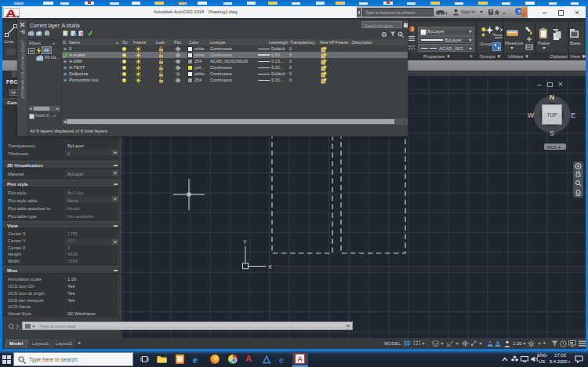 Image resolution: width=588 pixels, height=367 pixels. What do you see at coordinates (270, 267) in the screenshot?
I see `svg-text: X` at bounding box center [270, 267].